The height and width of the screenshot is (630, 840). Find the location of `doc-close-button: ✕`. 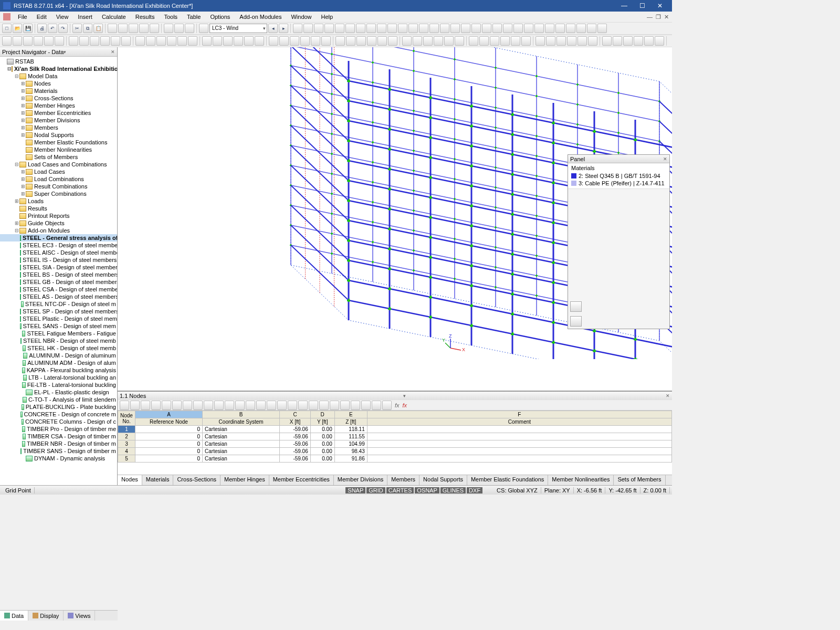

doc-close-button: ✕ is located at coordinates (667, 17).